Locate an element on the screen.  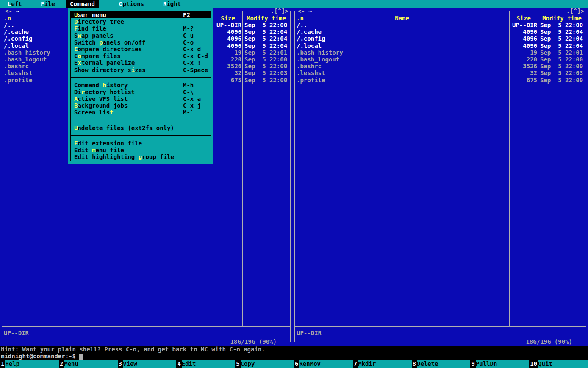
key-f5-copy: 5Copy is located at coordinates (264, 364).